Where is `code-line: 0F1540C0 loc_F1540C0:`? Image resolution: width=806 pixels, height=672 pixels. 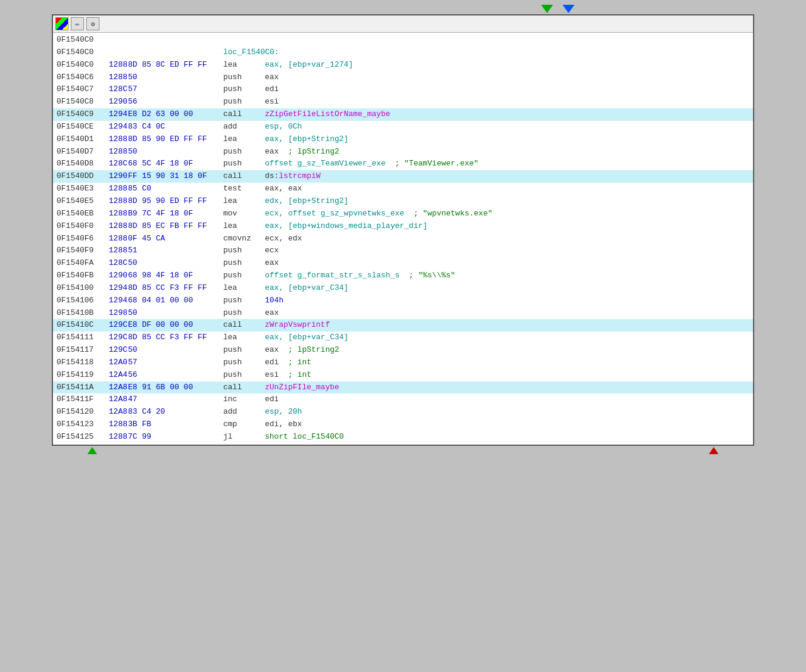 code-line: 0F1540C0 loc_F1540C0: is located at coordinates (403, 52).